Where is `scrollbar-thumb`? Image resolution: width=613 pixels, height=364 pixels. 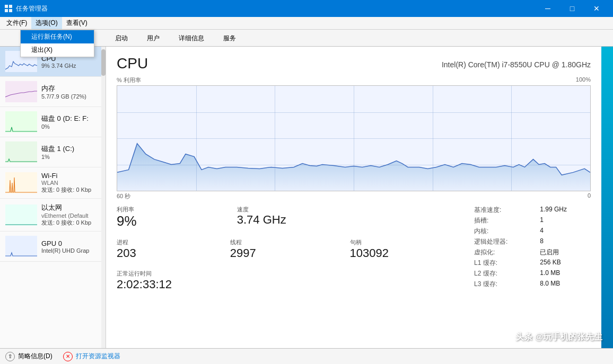
scrollbar-thumb is located at coordinates (103, 63).